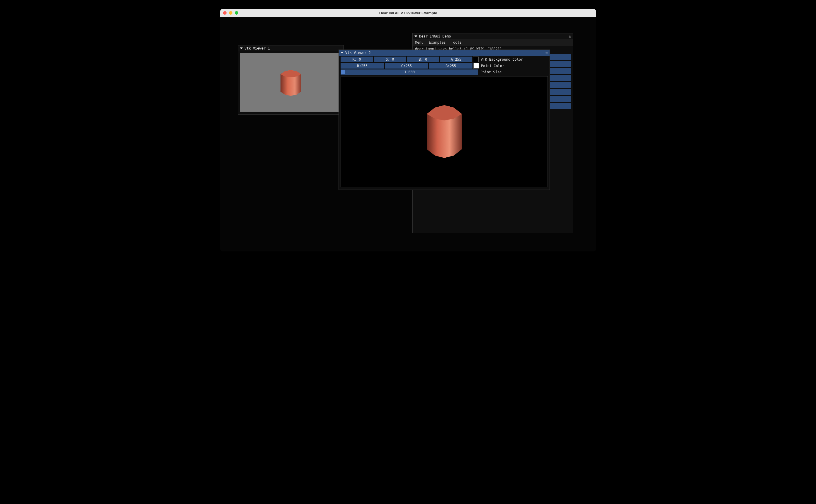 Image resolution: width=816 pixels, height=504 pixels. Describe the element at coordinates (291, 82) in the screenshot. I see `vtk-viewer-1-viewport` at that location.